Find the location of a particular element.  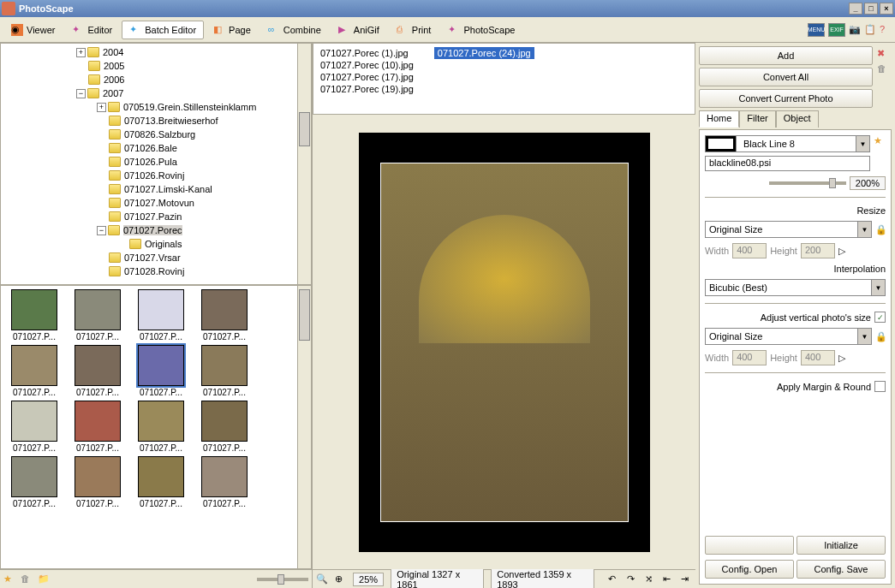

tree-item: 071027.Pazin is located at coordinates (149, 217).